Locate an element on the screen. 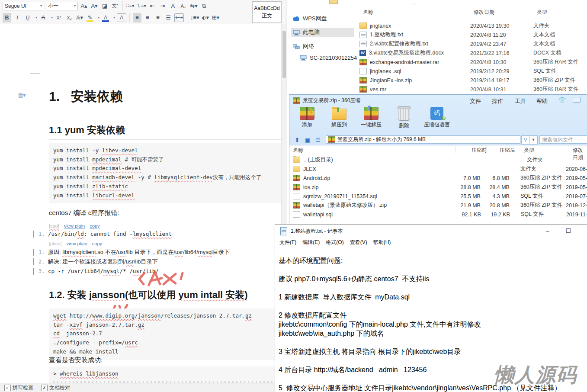 Image resolution: width=587 pixels, height=392 pixels. table-row: W3.viabtc交易系统搭建教程.docx 2021/3/22 17:16 D… is located at coordinates (473, 53).